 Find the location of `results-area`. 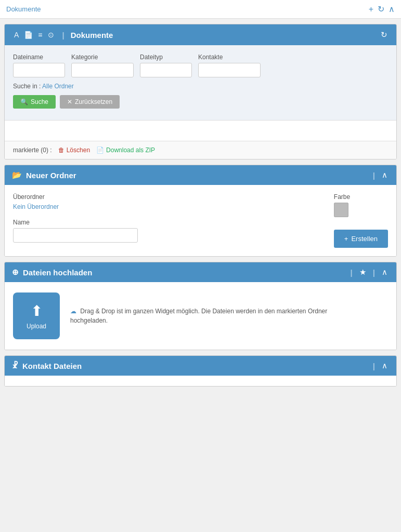

results-area is located at coordinates (201, 130).